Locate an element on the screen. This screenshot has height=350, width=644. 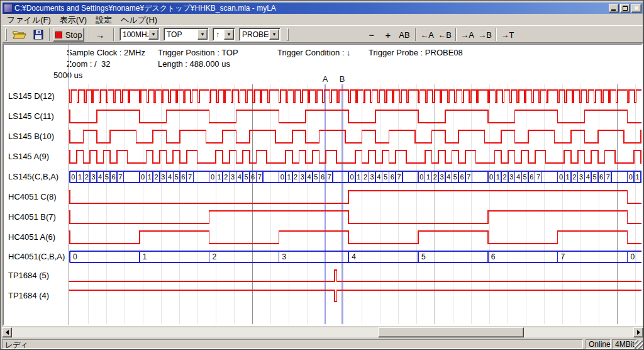
status-message: レディ is located at coordinates (292, 344).